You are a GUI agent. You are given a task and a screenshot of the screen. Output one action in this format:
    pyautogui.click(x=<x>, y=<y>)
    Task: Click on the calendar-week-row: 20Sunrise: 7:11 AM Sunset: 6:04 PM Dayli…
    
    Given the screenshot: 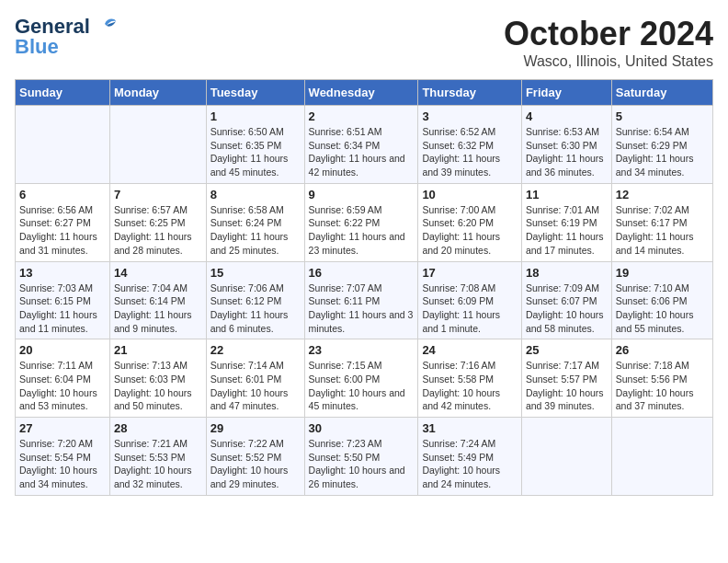 What is the action you would take?
    pyautogui.click(x=364, y=379)
    